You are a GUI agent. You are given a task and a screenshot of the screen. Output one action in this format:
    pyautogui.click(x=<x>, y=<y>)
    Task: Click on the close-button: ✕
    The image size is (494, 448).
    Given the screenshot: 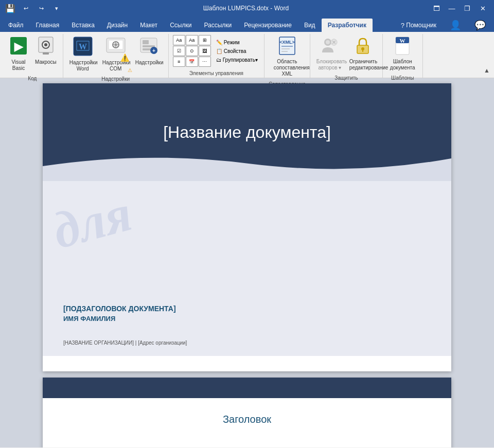 What is the action you would take?
    pyautogui.click(x=483, y=8)
    